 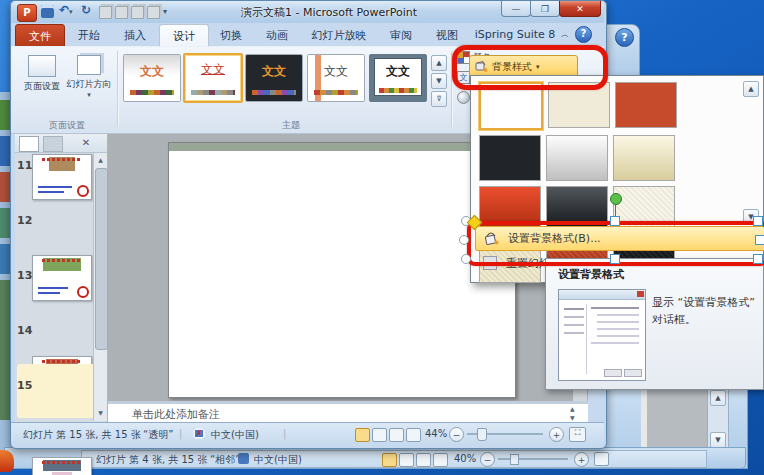 What do you see at coordinates (42, 85) in the screenshot?
I see `page-setup-button: 页面设置` at bounding box center [42, 85].